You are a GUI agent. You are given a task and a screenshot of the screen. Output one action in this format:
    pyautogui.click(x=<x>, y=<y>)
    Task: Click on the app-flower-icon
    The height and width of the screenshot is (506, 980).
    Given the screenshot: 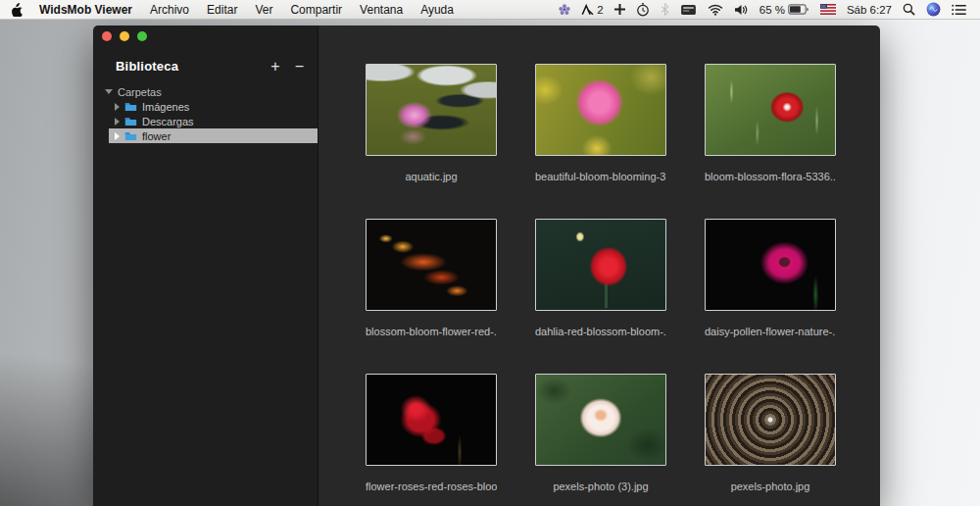 What is the action you would take?
    pyautogui.click(x=564, y=10)
    